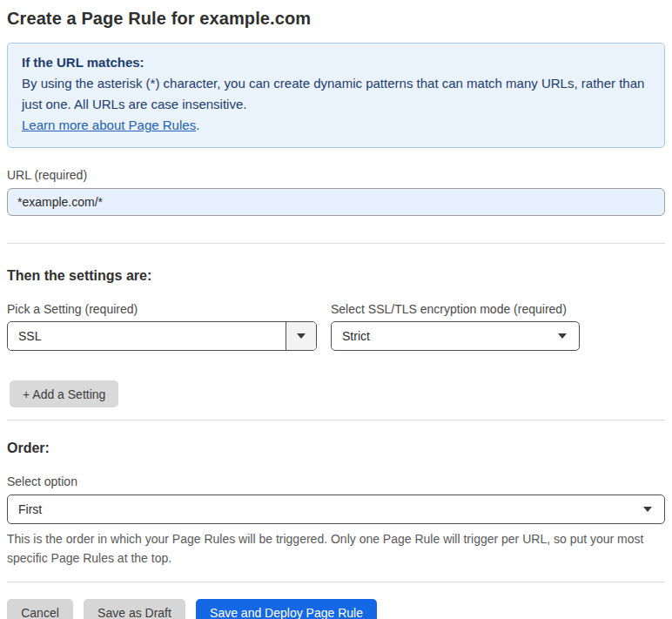 The width and height of the screenshot is (672, 619). What do you see at coordinates (336, 125) in the screenshot?
I see `info-box-link-line: Learn more about Page Rules.` at bounding box center [336, 125].